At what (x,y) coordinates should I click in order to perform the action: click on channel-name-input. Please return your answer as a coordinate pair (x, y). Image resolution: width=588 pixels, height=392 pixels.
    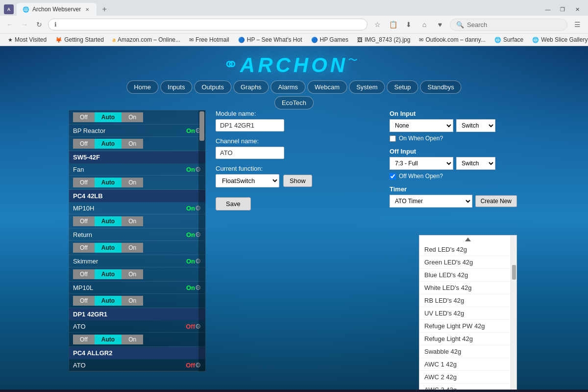
    Looking at the image, I should click on (250, 153).